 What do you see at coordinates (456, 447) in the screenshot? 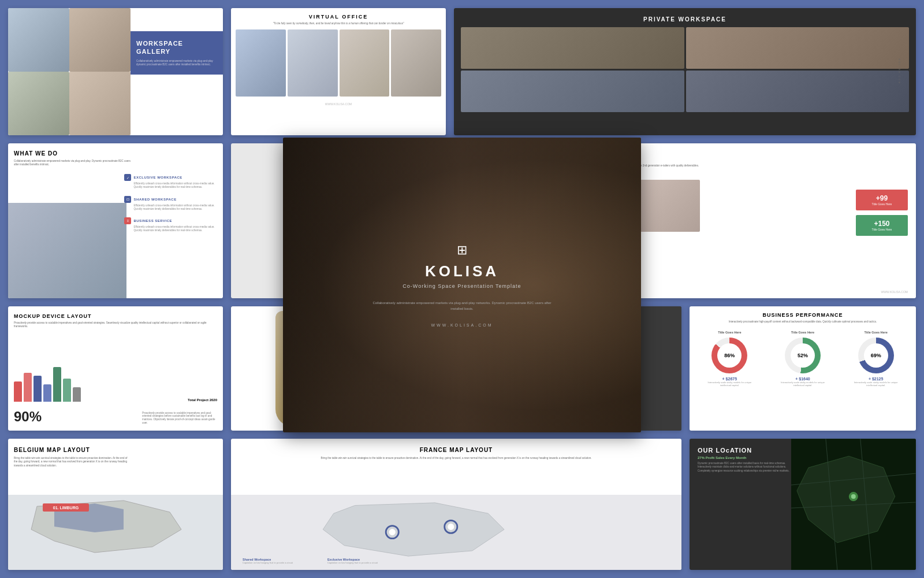
I see `france-title: FRANCE MAP LAYOUT` at bounding box center [456, 447].